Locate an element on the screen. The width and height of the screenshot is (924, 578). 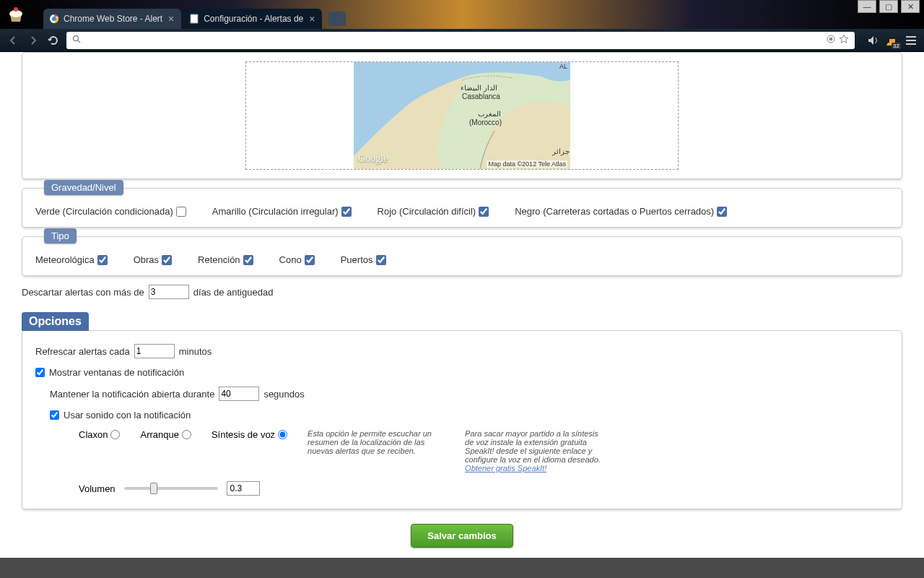
traffic-ext-icon: 32 is located at coordinates (892, 40).